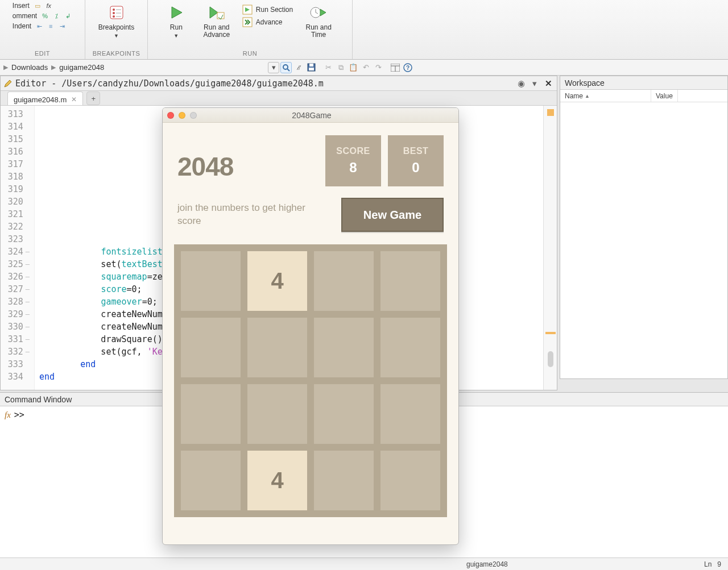 The width and height of the screenshot is (728, 570). Describe the element at coordinates (278, 481) in the screenshot. I see `tile-4: 4` at that location.